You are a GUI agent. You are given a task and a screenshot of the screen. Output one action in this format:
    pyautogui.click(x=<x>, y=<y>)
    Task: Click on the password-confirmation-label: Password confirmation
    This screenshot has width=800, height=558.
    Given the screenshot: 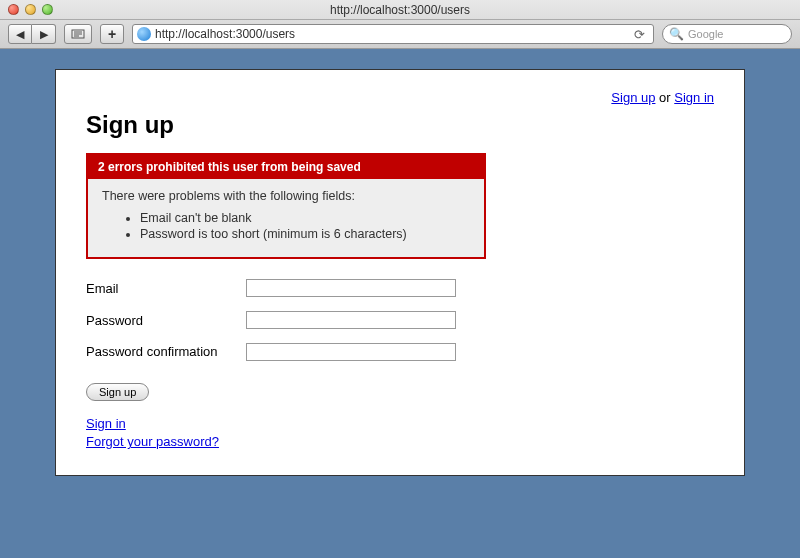 What is the action you would take?
    pyautogui.click(x=166, y=352)
    